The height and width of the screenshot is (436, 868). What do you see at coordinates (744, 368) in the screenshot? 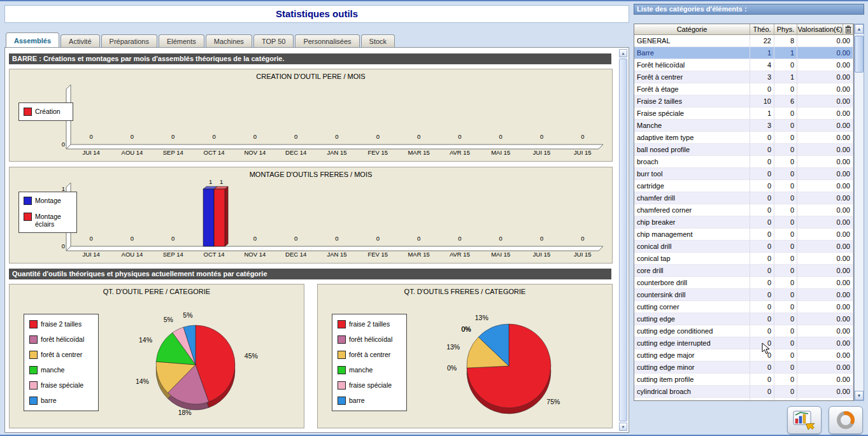
I see `category-row: cutting edge minor000.00` at bounding box center [744, 368].